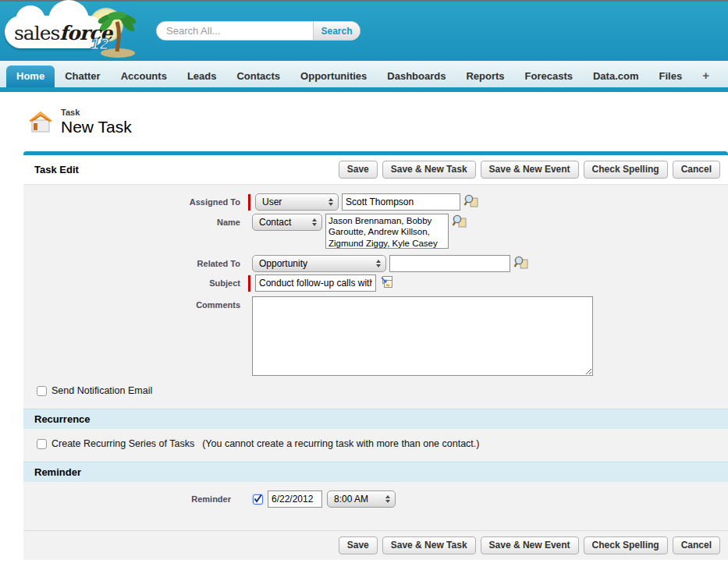 The height and width of the screenshot is (563, 728). What do you see at coordinates (485, 76) in the screenshot?
I see `tab-reports: Reports` at bounding box center [485, 76].